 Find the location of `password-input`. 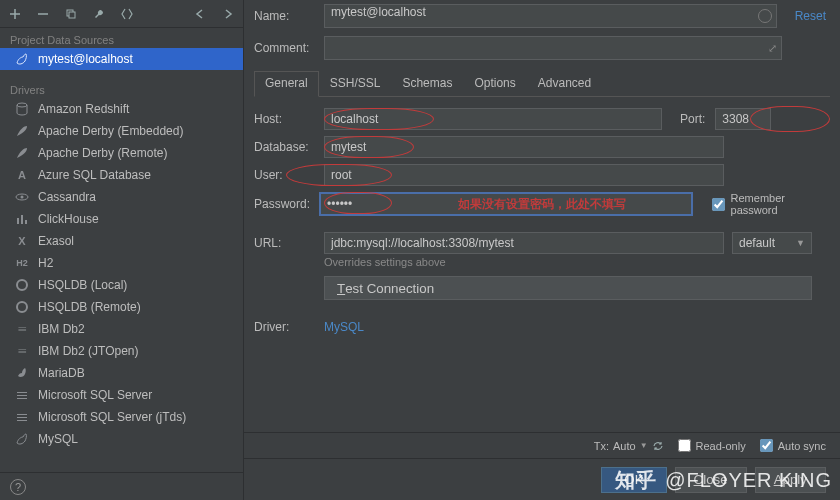

password-input is located at coordinates (506, 204).